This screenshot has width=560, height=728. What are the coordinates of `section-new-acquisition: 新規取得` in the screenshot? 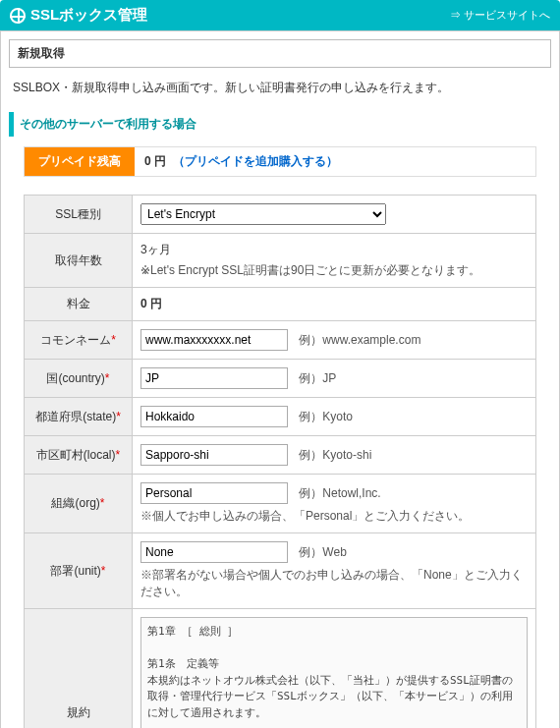 It's located at (280, 53).